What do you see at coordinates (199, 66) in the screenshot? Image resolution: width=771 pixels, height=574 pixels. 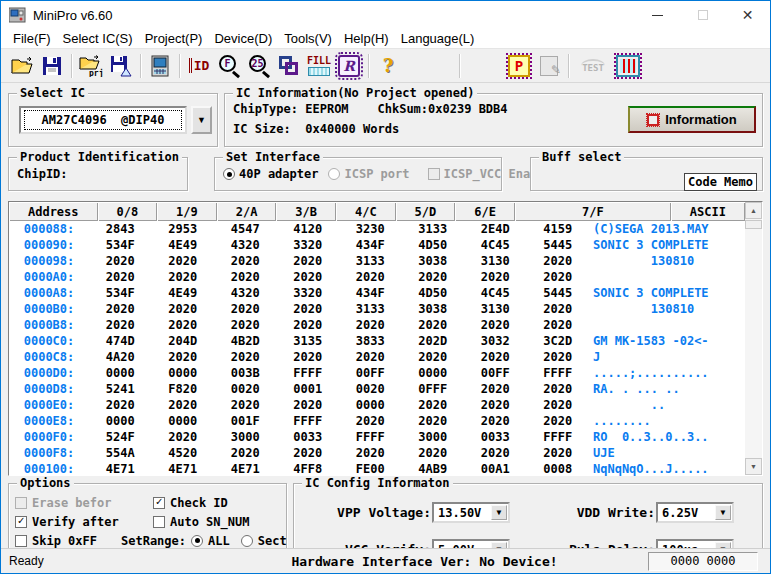 I see `check-id-button: ID` at bounding box center [199, 66].